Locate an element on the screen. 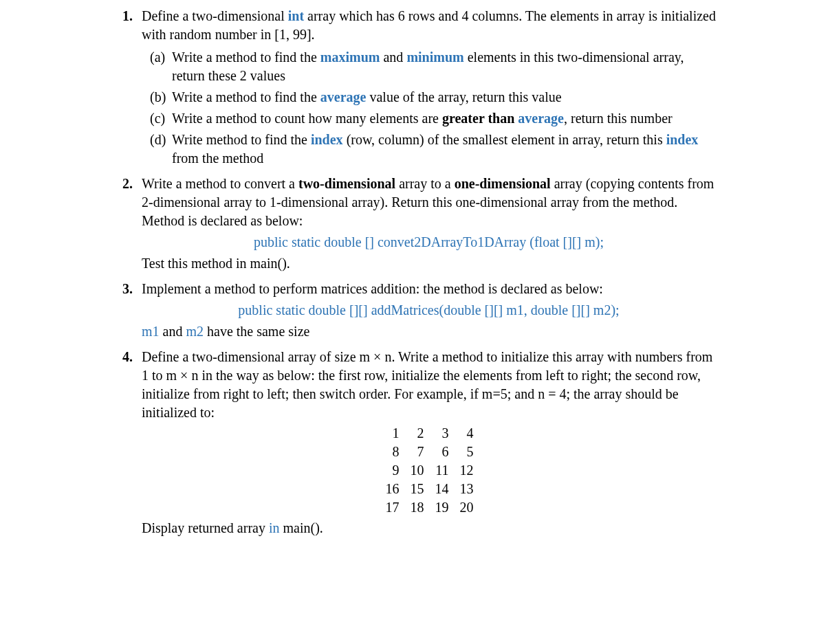  matrix-table: 1234876591011121615141317181920 is located at coordinates (429, 470).